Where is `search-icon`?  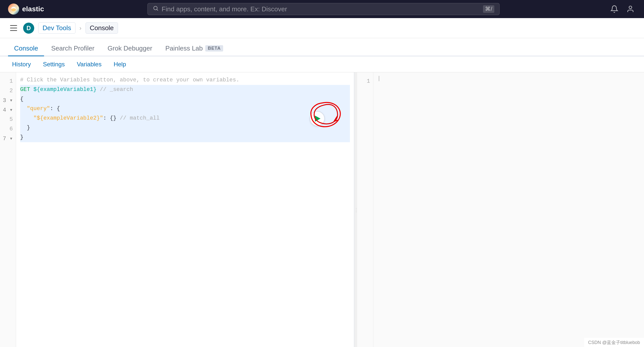 search-icon is located at coordinates (156, 9).